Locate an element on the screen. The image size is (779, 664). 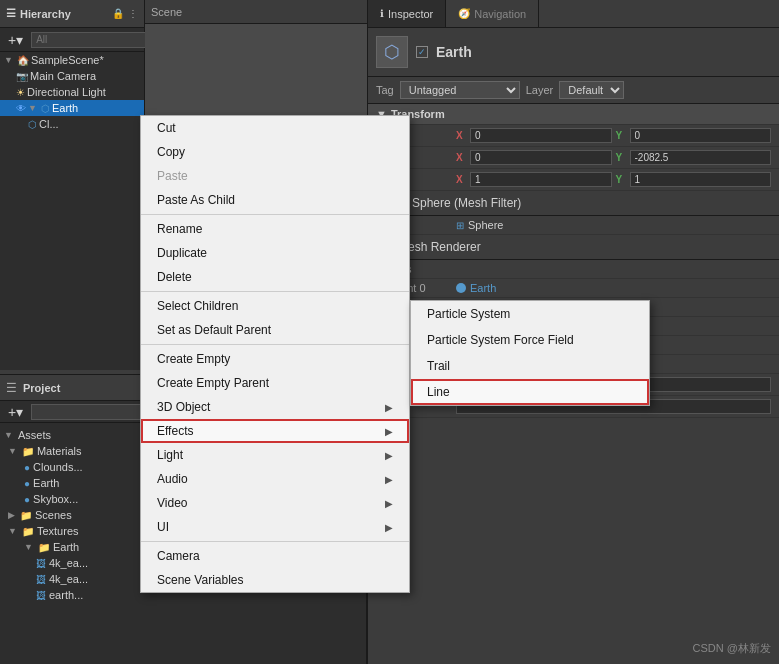
position-x-input is located at coordinates (541, 136).